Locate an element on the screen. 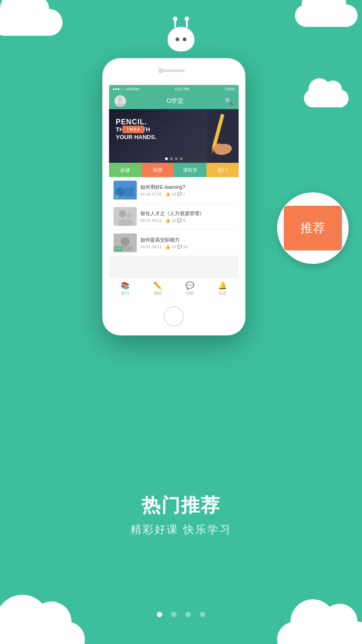 This screenshot has width=362, height=644. list-item: 留住人才之《人力资源管理》 03-21 09:11 👍 12 💬 9 is located at coordinates (174, 216).